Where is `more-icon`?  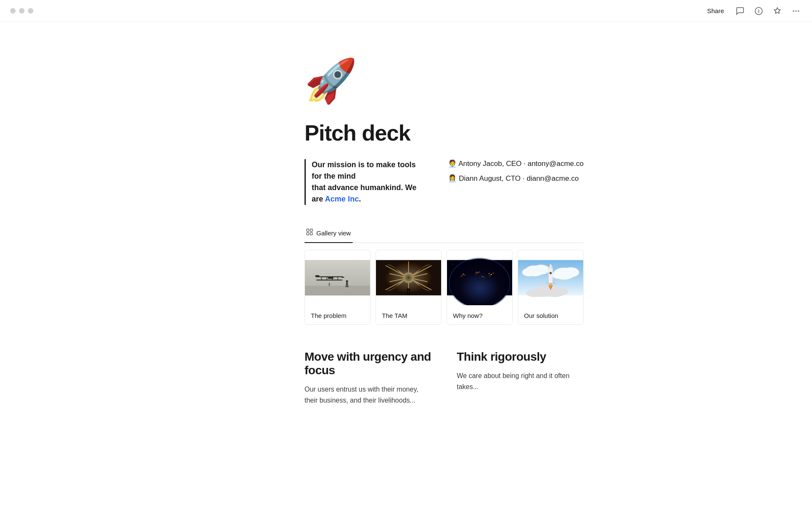
more-icon is located at coordinates (796, 11).